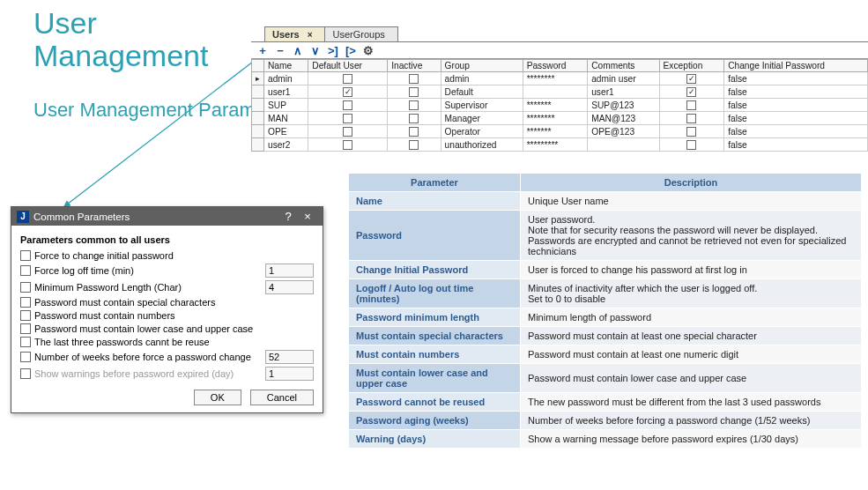 Image resolution: width=868 pixels, height=490 pixels. What do you see at coordinates (286, 66) in the screenshot?
I see `grid-col-0: Name` at bounding box center [286, 66].